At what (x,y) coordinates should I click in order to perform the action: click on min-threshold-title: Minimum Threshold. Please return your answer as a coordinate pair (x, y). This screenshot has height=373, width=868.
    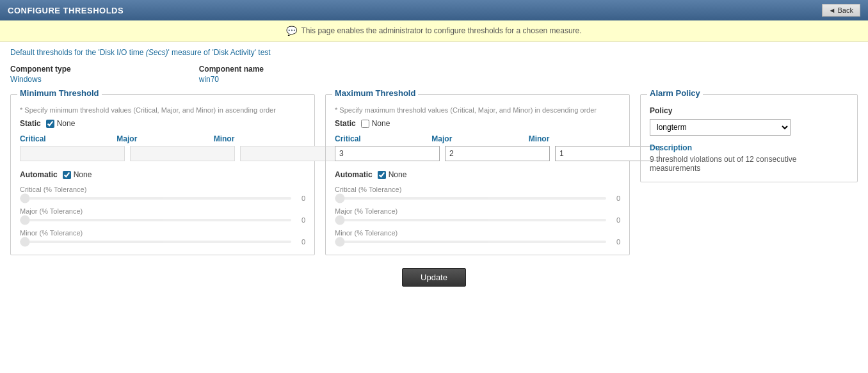
    Looking at the image, I should click on (60, 93).